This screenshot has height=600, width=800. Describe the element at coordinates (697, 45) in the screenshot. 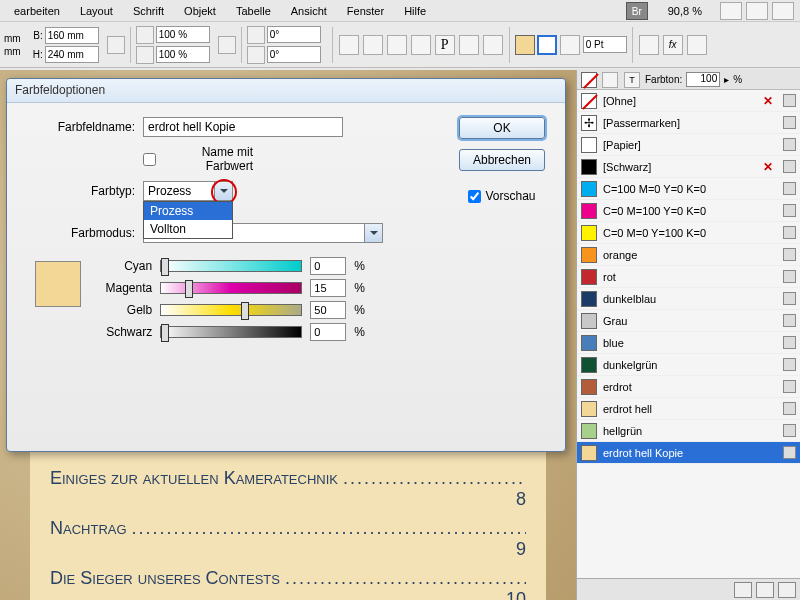

I see `paragraph-style-icon` at that location.